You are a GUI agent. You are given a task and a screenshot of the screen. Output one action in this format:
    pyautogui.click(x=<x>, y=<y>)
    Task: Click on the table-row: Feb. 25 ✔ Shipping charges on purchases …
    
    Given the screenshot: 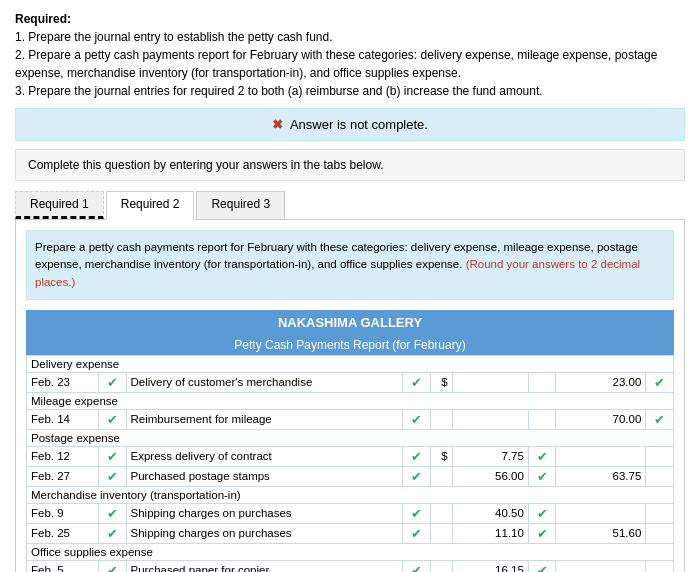 What is the action you would take?
    pyautogui.click(x=350, y=533)
    